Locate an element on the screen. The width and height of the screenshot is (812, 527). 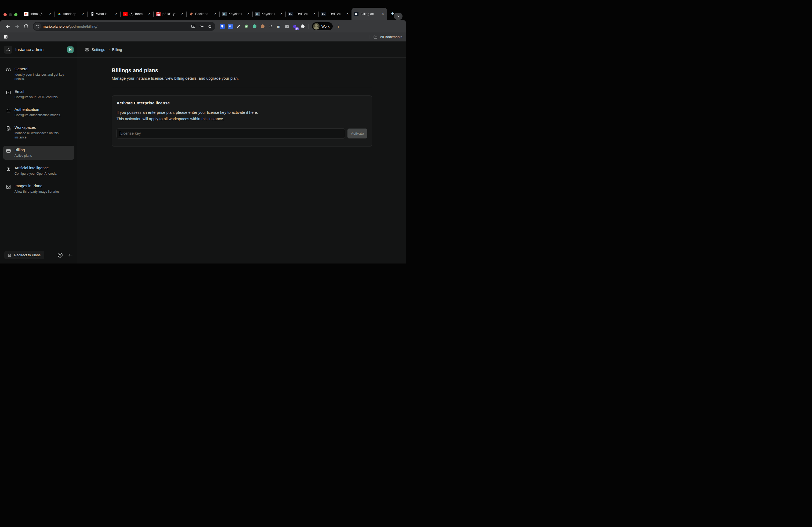
extensions-row: ❄m14 is located at coordinates (263, 27).